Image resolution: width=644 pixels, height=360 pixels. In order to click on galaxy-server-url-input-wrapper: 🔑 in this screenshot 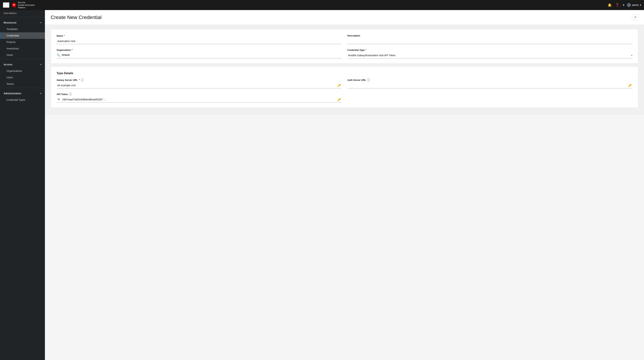, I will do `click(199, 86)`.